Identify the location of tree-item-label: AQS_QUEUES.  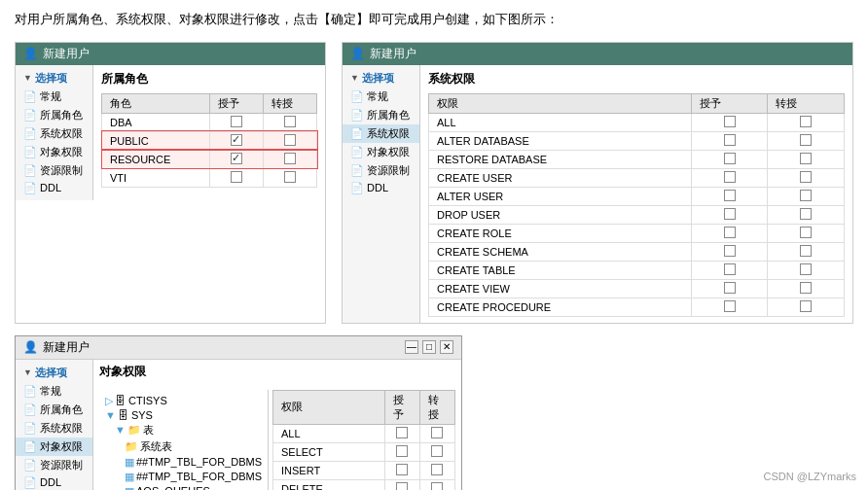
(173, 488).